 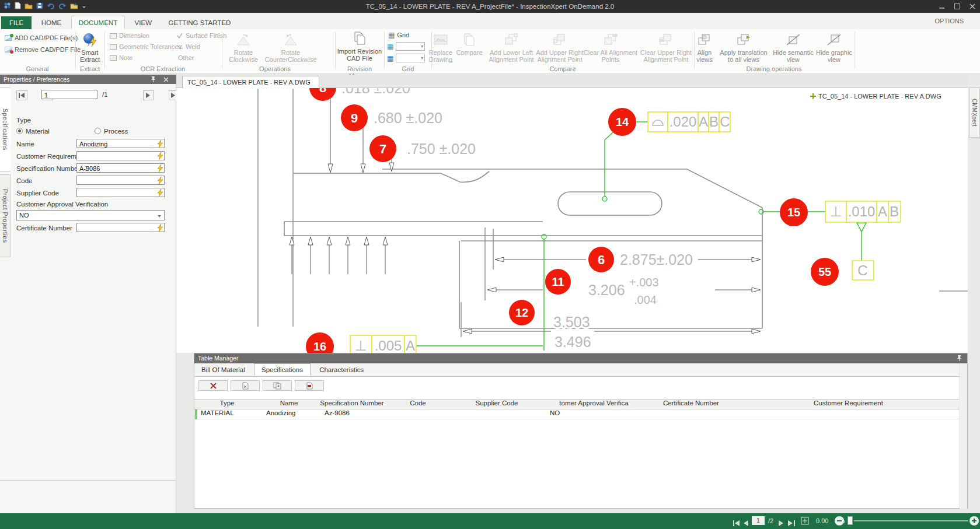 I want to click on col-type: Type, so click(x=227, y=404).